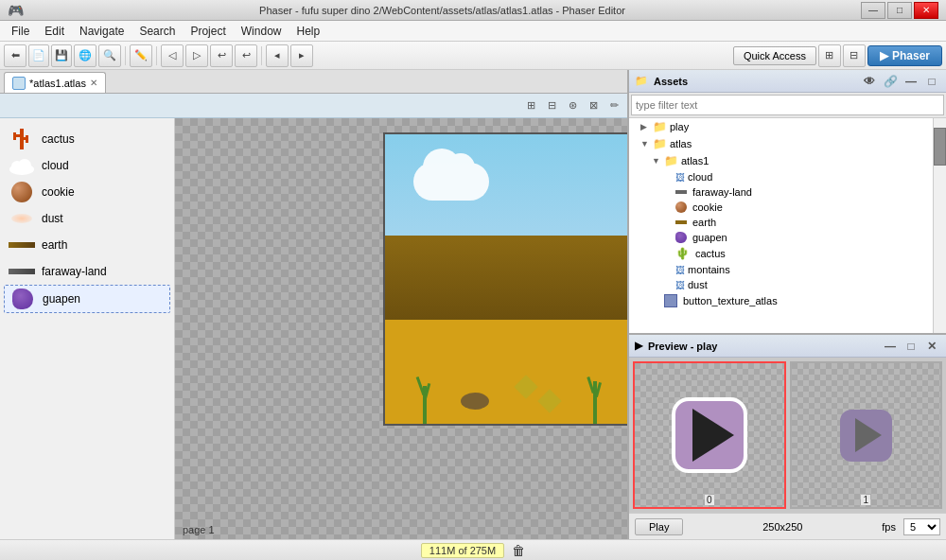  What do you see at coordinates (55, 166) in the screenshot?
I see `sprite-cloud-label: cloud` at bounding box center [55, 166].